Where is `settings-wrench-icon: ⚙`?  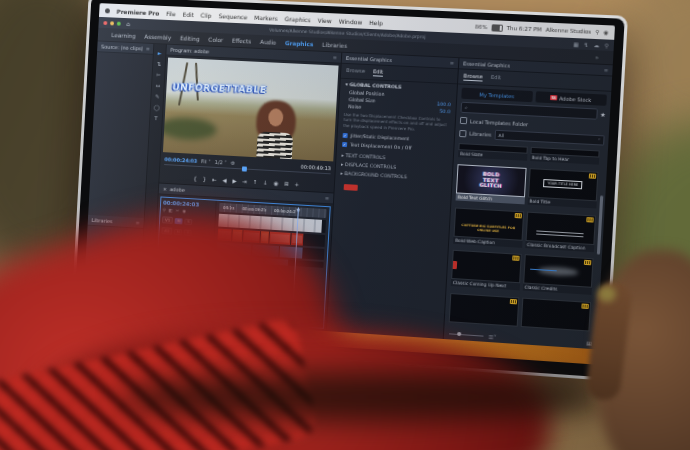
settings-wrench-icon: ⚙ is located at coordinates (232, 163).